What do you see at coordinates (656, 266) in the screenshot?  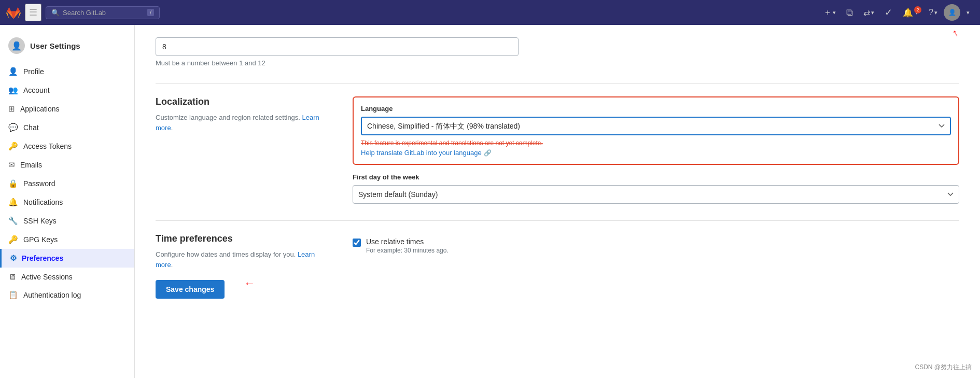 I see `time-pref-right: Use relative times For example: 30 minut…` at bounding box center [656, 266].